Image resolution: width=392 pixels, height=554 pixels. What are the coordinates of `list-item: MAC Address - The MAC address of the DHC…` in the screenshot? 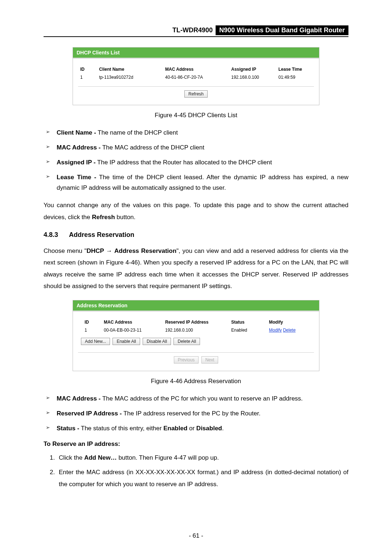 It's located at (196, 148).